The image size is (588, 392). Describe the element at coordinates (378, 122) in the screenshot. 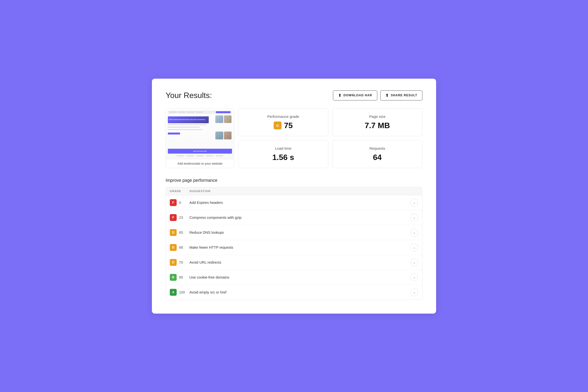

I see `page-size-card: Page size 7.7 MB` at that location.